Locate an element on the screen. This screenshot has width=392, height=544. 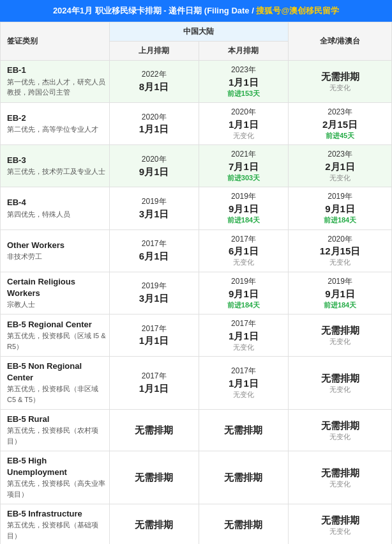
global-change: 前进45天 is located at coordinates (340, 136).